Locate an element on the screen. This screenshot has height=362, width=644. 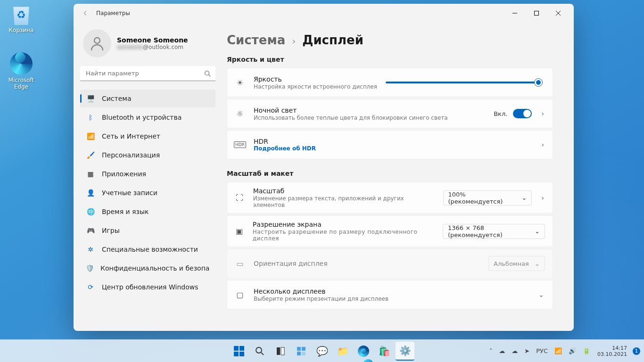
scale-dropdown: 100% (рекомендуется)⌄ is located at coordinates (487, 198).